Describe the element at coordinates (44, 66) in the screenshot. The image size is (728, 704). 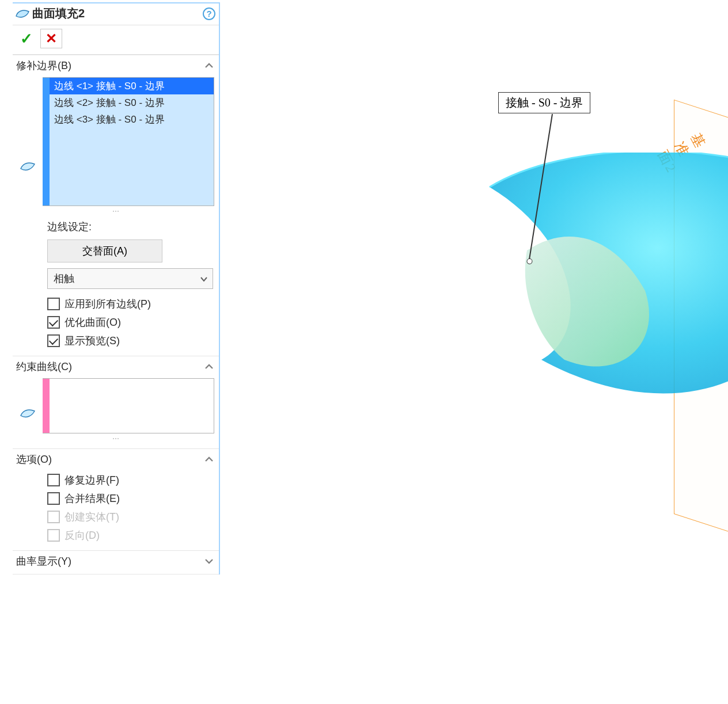
I see `section-title: 修补边界(B)` at that location.